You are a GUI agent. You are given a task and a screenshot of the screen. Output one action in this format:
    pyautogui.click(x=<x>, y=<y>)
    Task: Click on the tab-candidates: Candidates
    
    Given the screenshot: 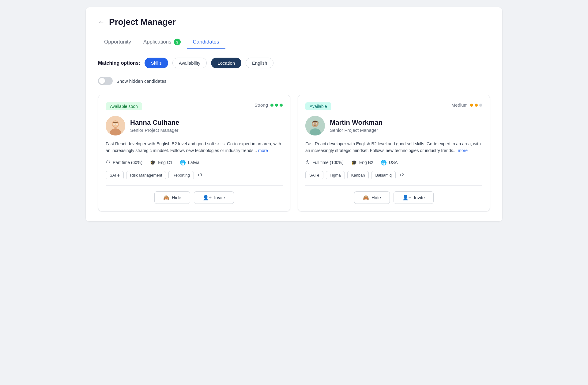 What is the action you would take?
    pyautogui.click(x=206, y=42)
    